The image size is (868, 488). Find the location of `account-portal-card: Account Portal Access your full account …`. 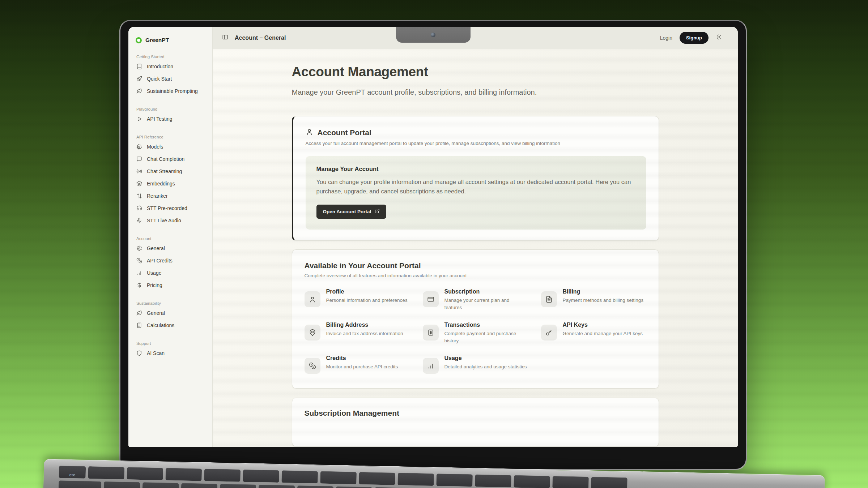

account-portal-card: Account Portal Access your full account … is located at coordinates (475, 179).